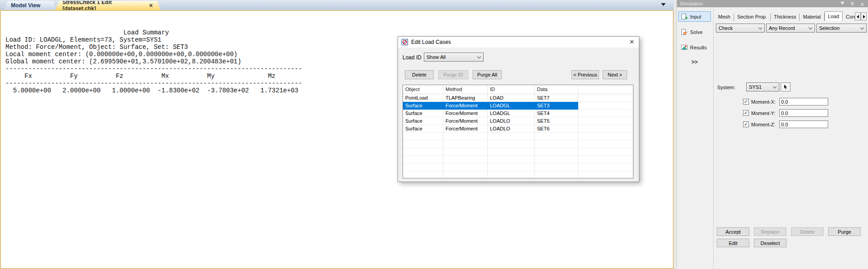 Image resolution: width=868 pixels, height=269 pixels. I want to click on pin-icon, so click(852, 4).